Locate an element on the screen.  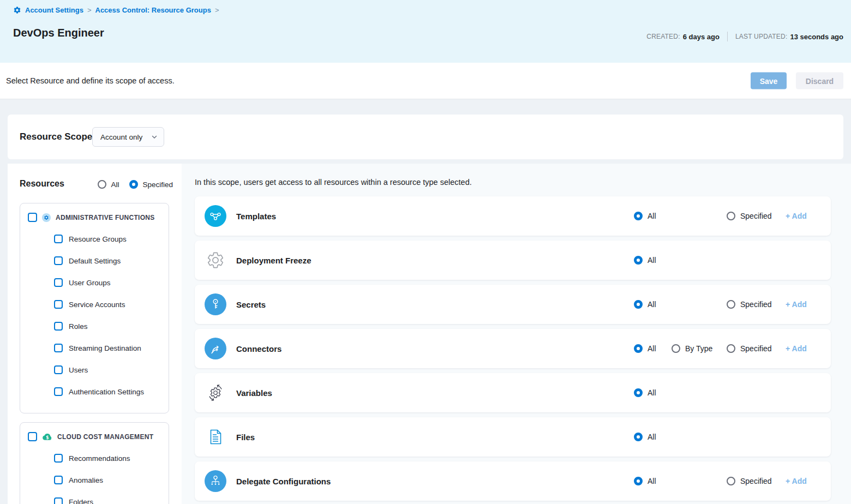
group-header: $CLOUD COST MANAGEMENT is located at coordinates (94, 436).